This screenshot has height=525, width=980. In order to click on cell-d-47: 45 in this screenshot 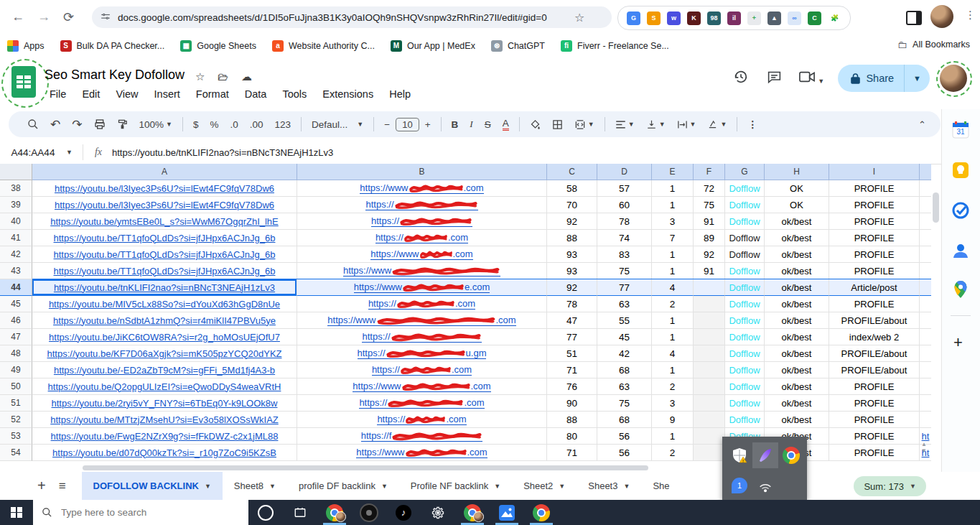, I will do `click(625, 338)`.